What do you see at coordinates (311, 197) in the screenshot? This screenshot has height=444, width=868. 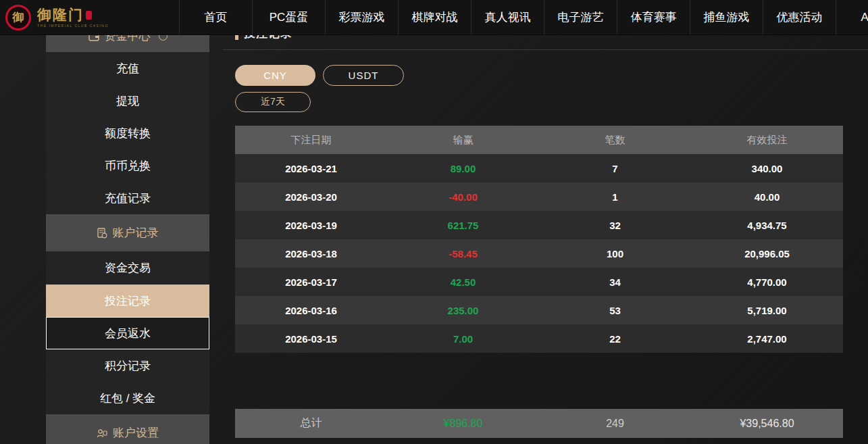 I see `bet-date-cell: 2026-03-20` at bounding box center [311, 197].